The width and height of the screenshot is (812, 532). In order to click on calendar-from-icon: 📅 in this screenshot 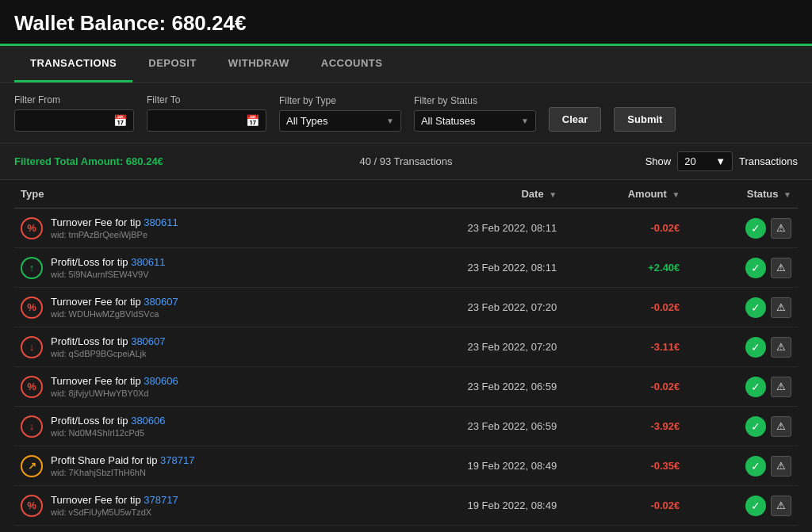, I will do `click(121, 121)`.